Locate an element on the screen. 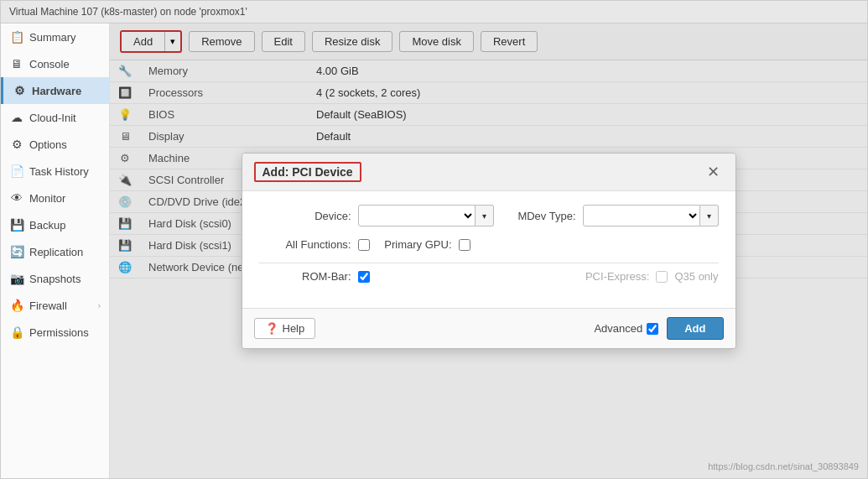 This screenshot has height=479, width=868. summary-icon: 📋 is located at coordinates (17, 37).